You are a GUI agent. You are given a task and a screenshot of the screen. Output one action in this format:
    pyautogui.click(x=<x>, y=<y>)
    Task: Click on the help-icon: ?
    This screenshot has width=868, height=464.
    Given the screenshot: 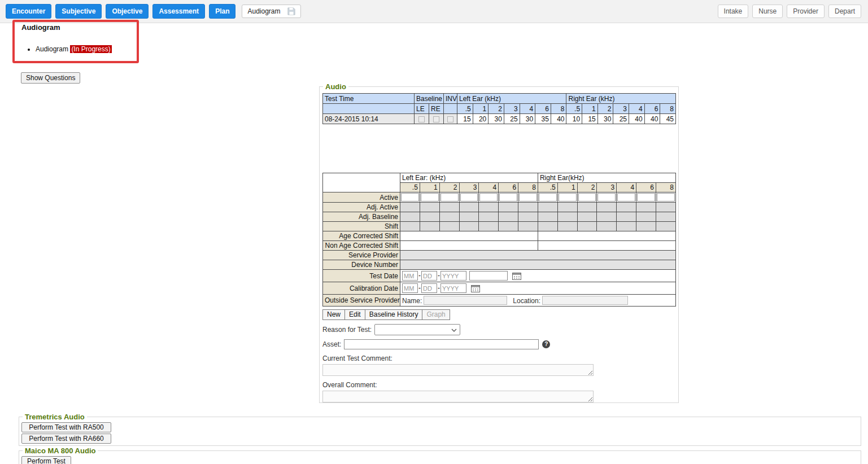 What is the action you would take?
    pyautogui.click(x=546, y=344)
    